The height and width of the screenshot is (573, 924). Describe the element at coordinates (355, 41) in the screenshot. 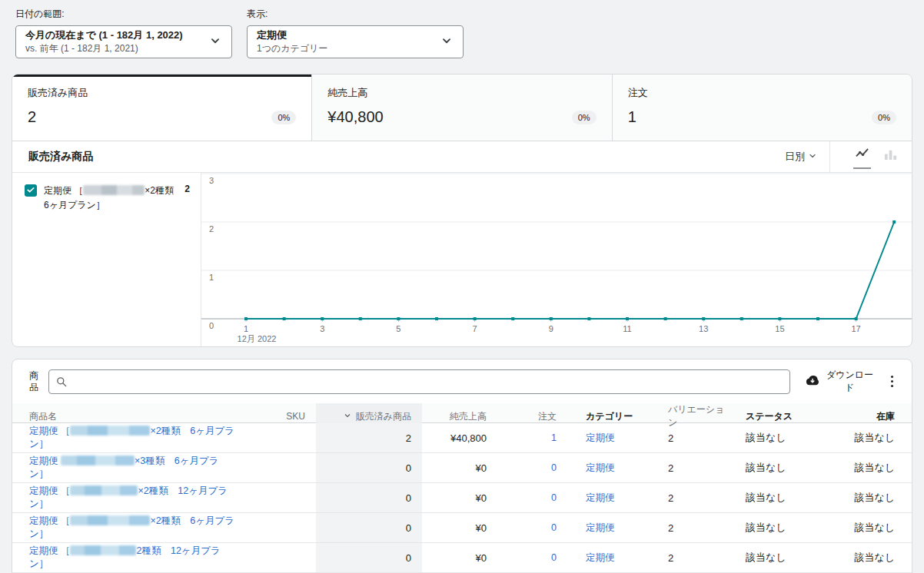

I see `display-dropdown: 定期便 1つのカテゴリー` at that location.